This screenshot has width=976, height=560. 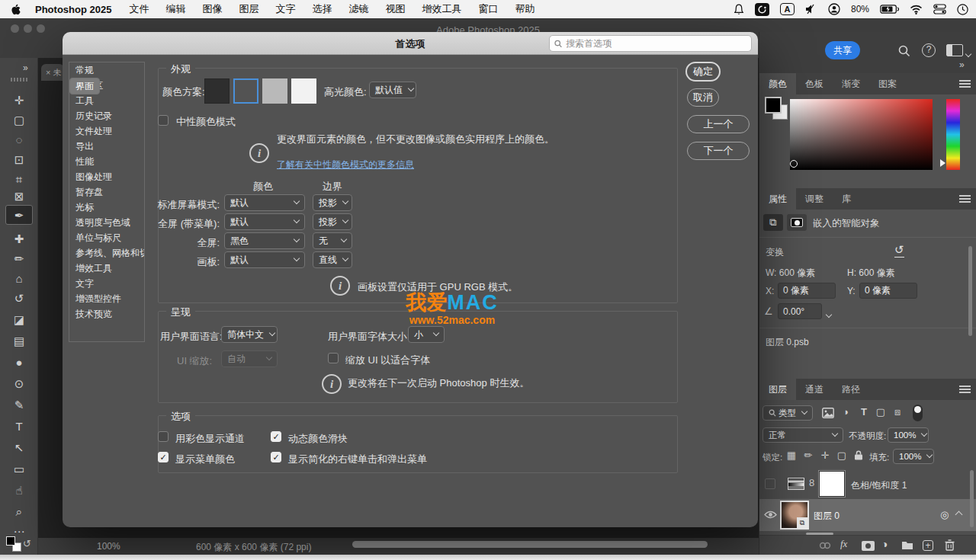 I want to click on clock-icon, so click(x=962, y=9).